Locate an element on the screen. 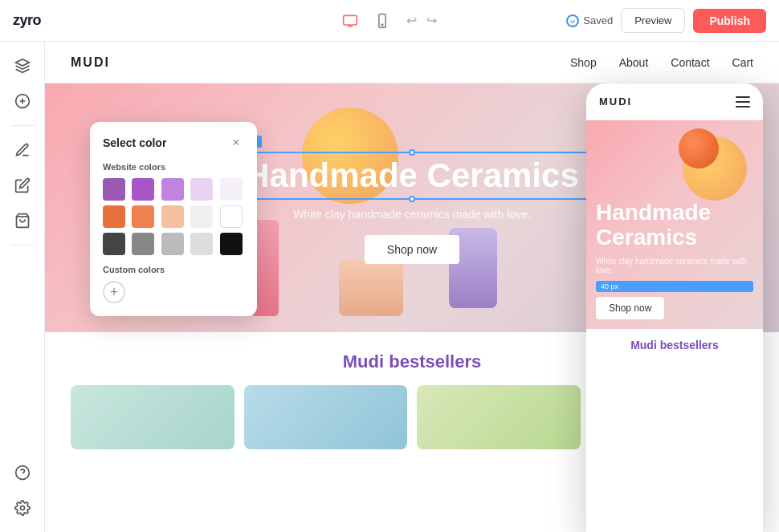 This screenshot has width=779, height=532. hero-subtitle: White clay handmade ceramics made with l… is located at coordinates (412, 214).